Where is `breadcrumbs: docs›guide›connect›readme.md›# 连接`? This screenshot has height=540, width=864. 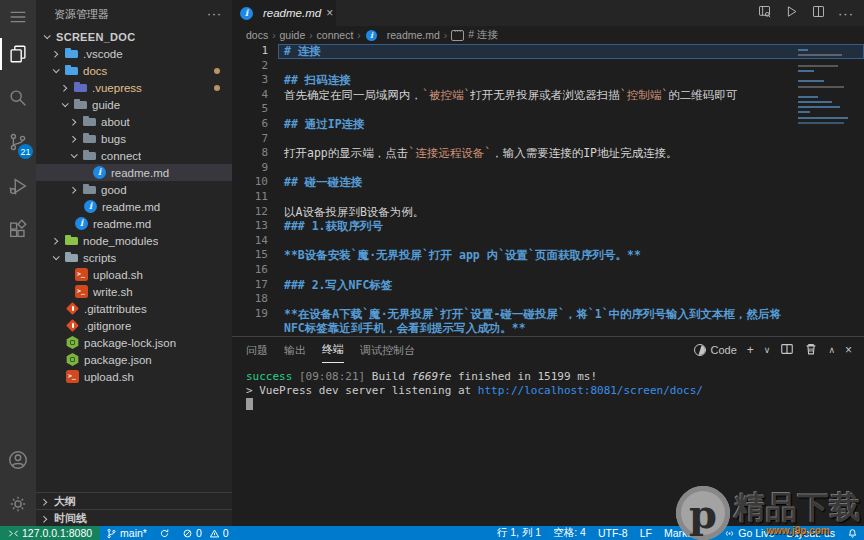
breadcrumbs: docs›guide›connect›readme.md›# 连接 is located at coordinates (548, 35).